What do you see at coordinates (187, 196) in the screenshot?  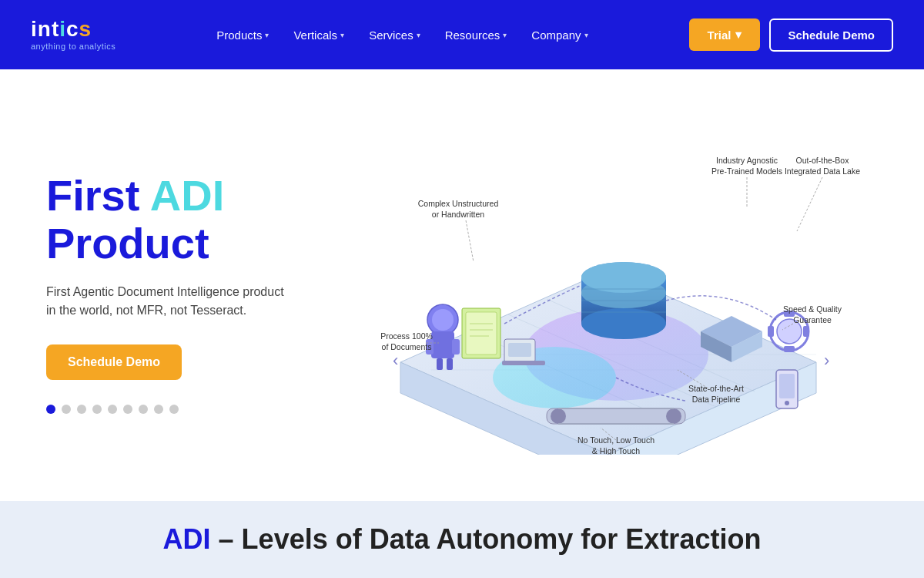 I see `hero-heading-adi: ADI` at bounding box center [187, 196].